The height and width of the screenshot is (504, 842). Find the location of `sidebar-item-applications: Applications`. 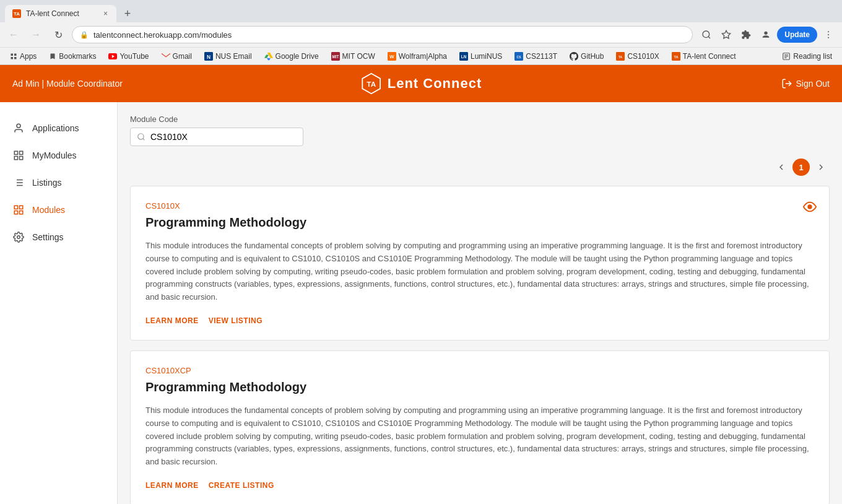

sidebar-item-applications: Applications is located at coordinates (58, 128).